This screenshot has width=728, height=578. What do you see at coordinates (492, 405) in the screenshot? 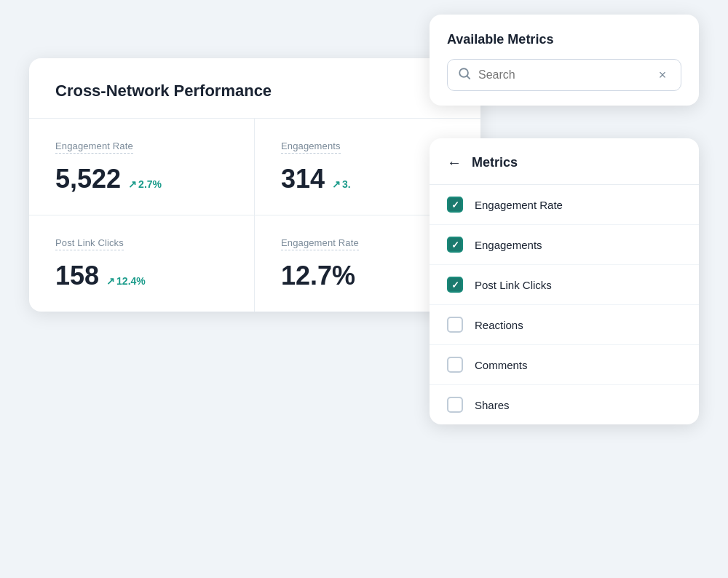
I see `metric-item-label: Shares` at bounding box center [492, 405].